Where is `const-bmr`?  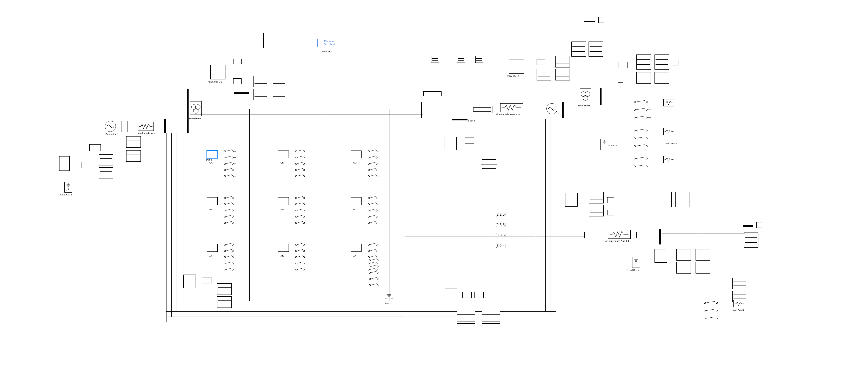 const-bmr is located at coordinates (479, 295).